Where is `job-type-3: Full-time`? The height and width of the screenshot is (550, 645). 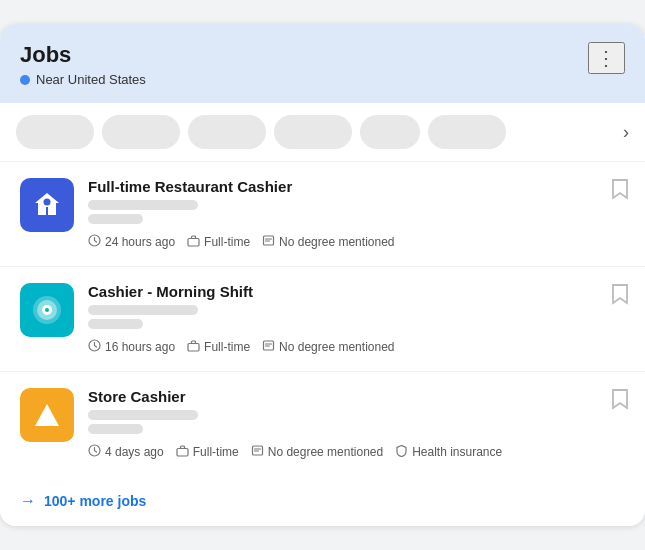
job-type-3: Full-time is located at coordinates (208, 452).